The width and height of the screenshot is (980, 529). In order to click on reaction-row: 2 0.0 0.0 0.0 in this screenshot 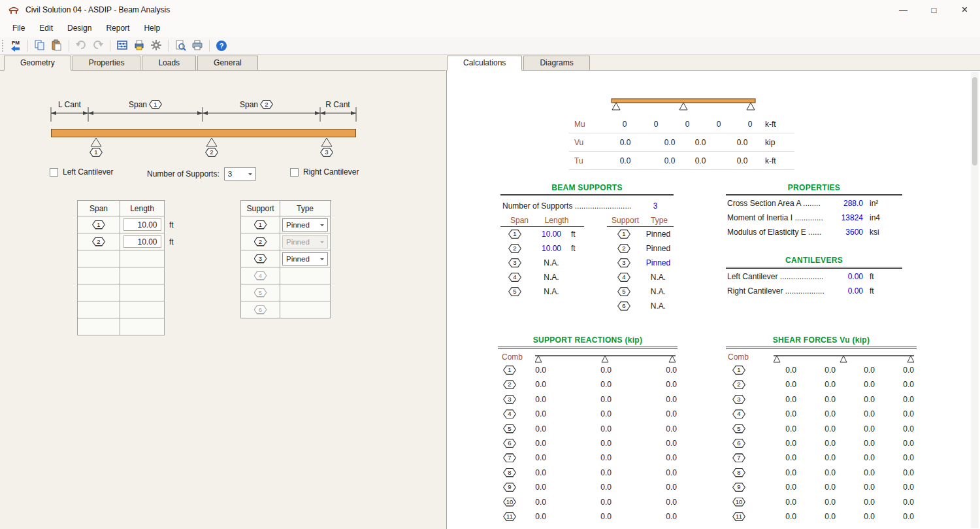, I will do `click(588, 385)`.